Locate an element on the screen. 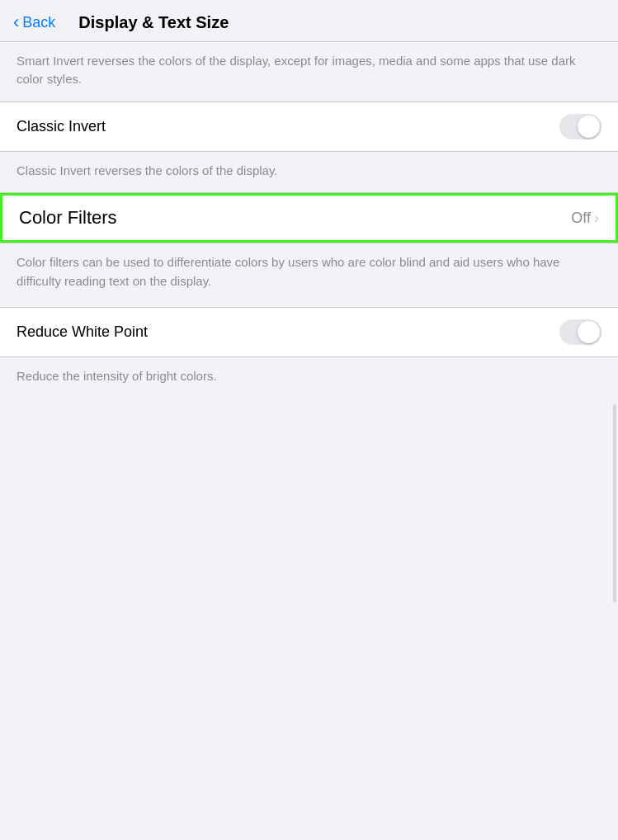 The height and width of the screenshot is (840, 618). color-filters-highlight-box: Color Filters Off › is located at coordinates (309, 218).